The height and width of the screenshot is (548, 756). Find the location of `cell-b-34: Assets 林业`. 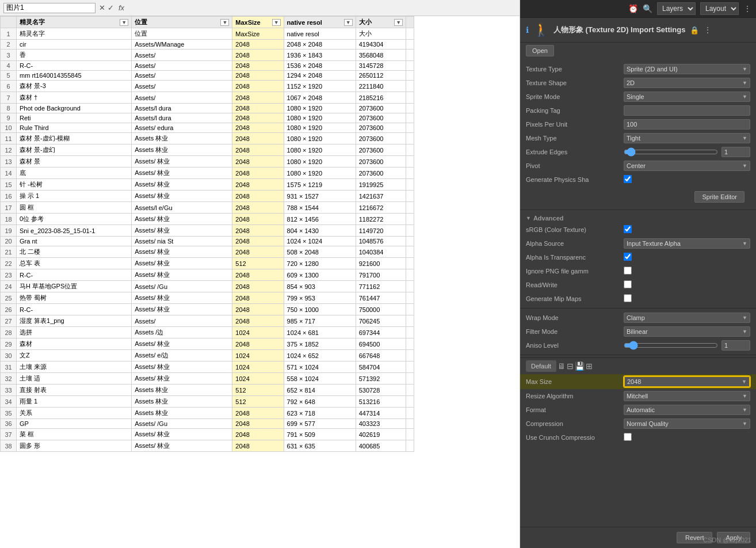

cell-b-34: Assets 林业 is located at coordinates (182, 402).